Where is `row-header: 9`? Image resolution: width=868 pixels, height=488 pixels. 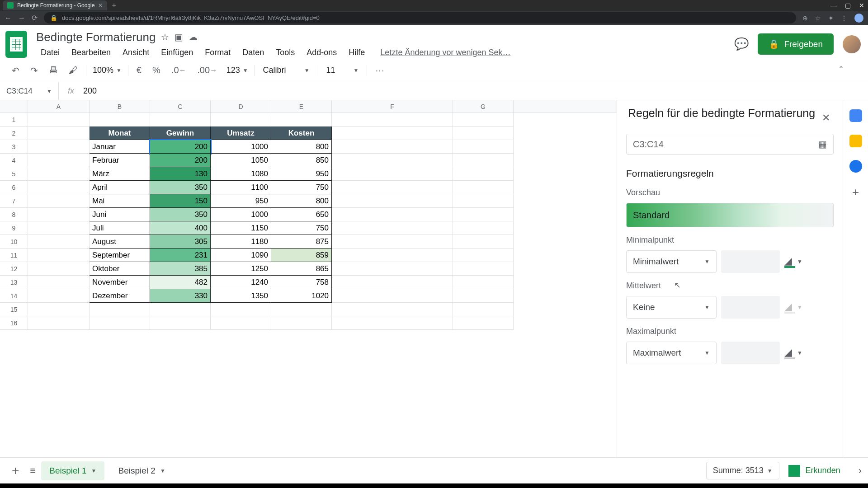
row-header: 9 is located at coordinates (14, 228).